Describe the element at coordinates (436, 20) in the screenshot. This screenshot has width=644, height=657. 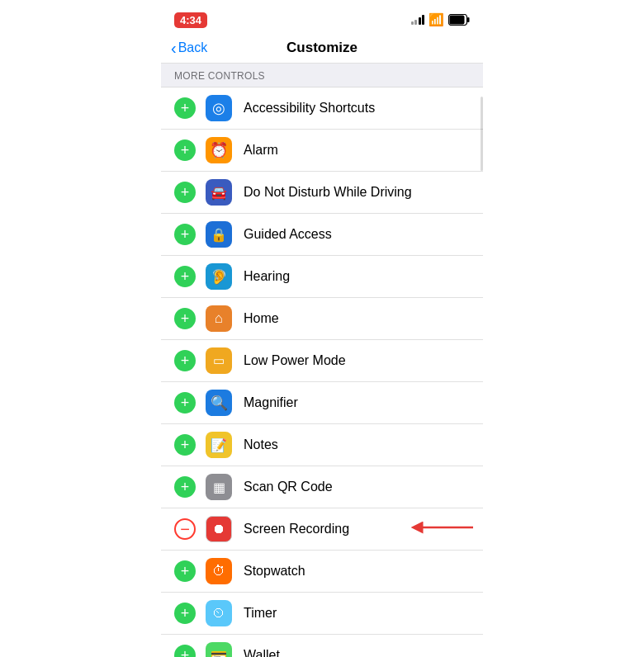
I see `wifi-icon: 📶` at that location.